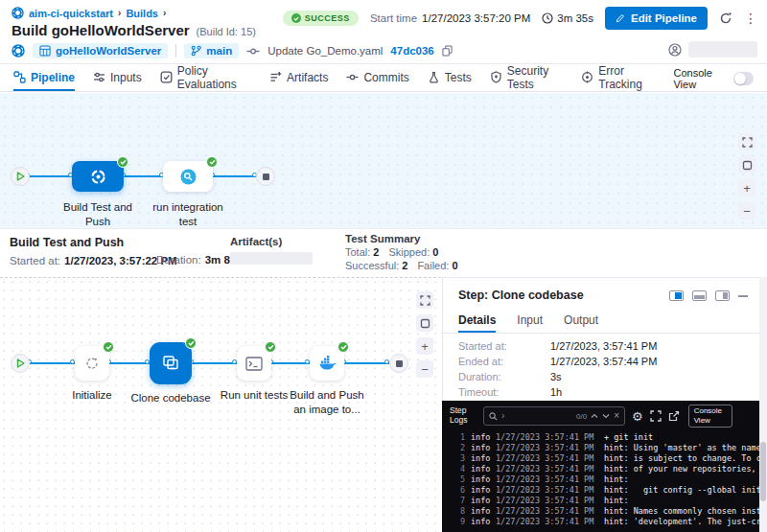 Image resolution: width=767 pixels, height=532 pixels. I want to click on stage-node-build-test-and-push, so click(98, 176).